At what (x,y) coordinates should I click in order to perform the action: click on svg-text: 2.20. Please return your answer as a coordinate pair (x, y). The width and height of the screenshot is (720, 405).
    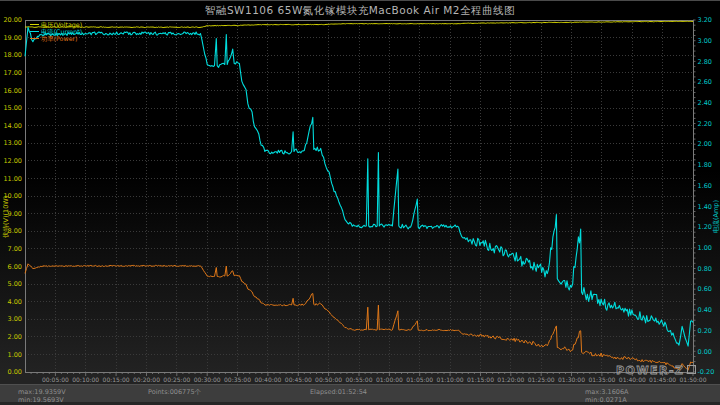
    Looking at the image, I should click on (705, 124).